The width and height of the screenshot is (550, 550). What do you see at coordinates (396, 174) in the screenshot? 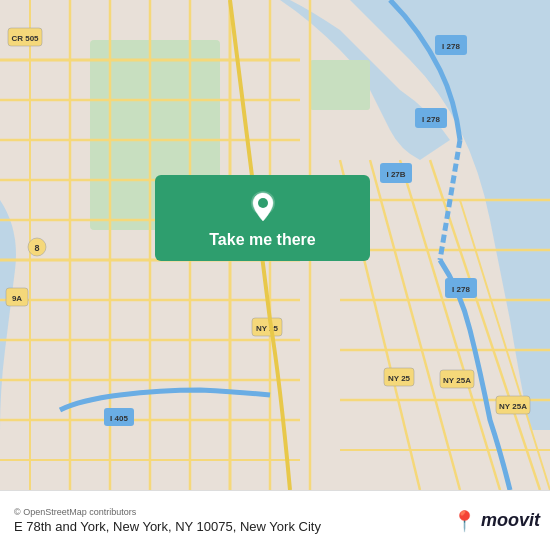
I see `svg-text: I 27B` at bounding box center [396, 174].